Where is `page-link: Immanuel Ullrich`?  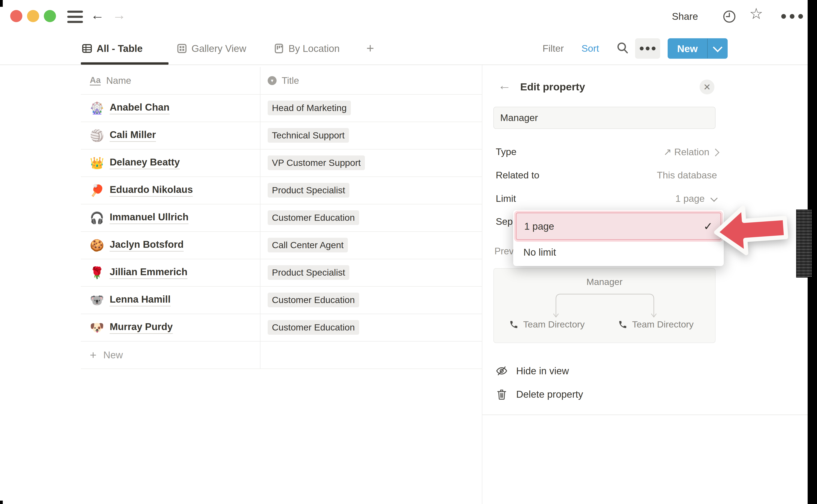
page-link: Immanuel Ullrich is located at coordinates (149, 218).